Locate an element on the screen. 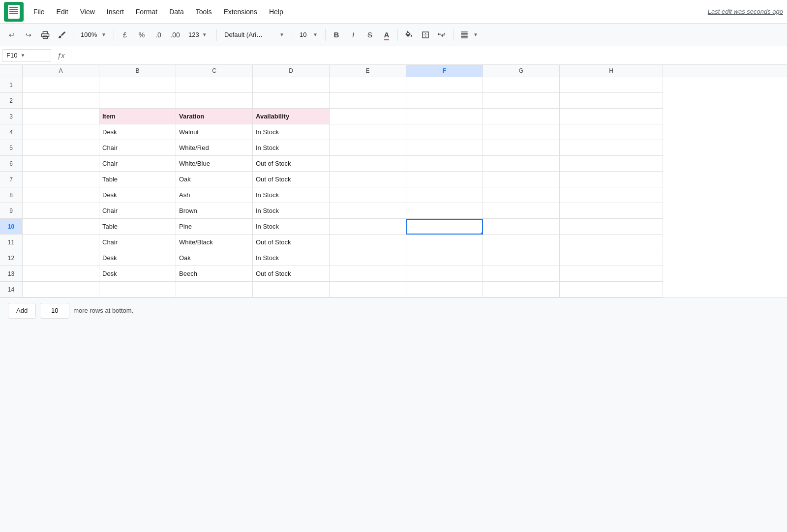 The height and width of the screenshot is (532, 787). cell-a6 is located at coordinates (61, 164).